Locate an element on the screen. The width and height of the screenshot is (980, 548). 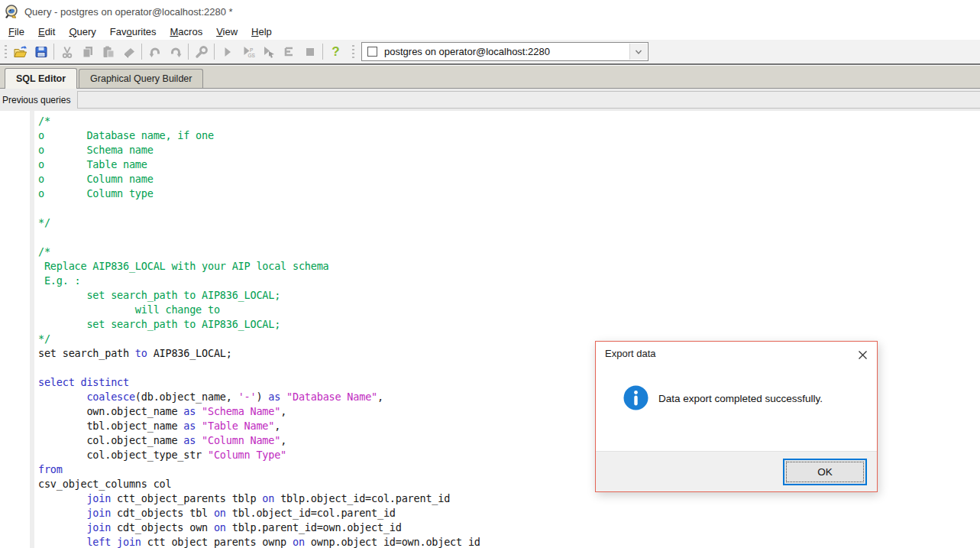
code-line: col.object_name as "Column Name", is located at coordinates (260, 440).